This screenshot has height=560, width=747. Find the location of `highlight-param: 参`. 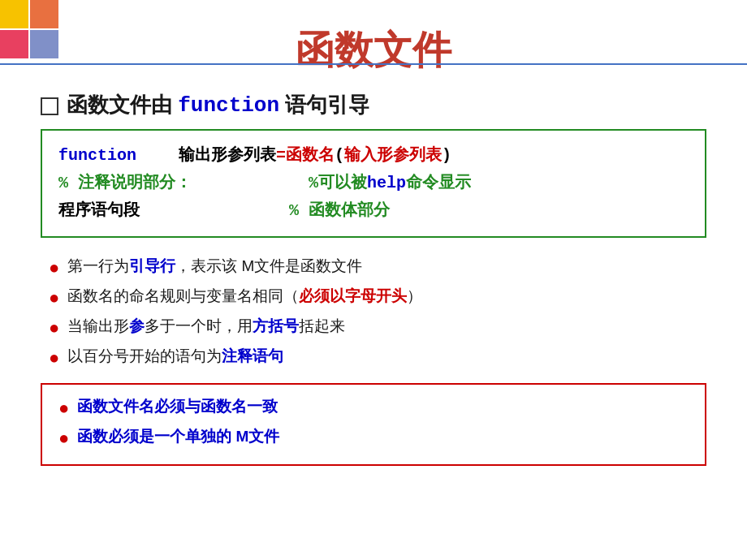

highlight-param: 参 is located at coordinates (136, 326).